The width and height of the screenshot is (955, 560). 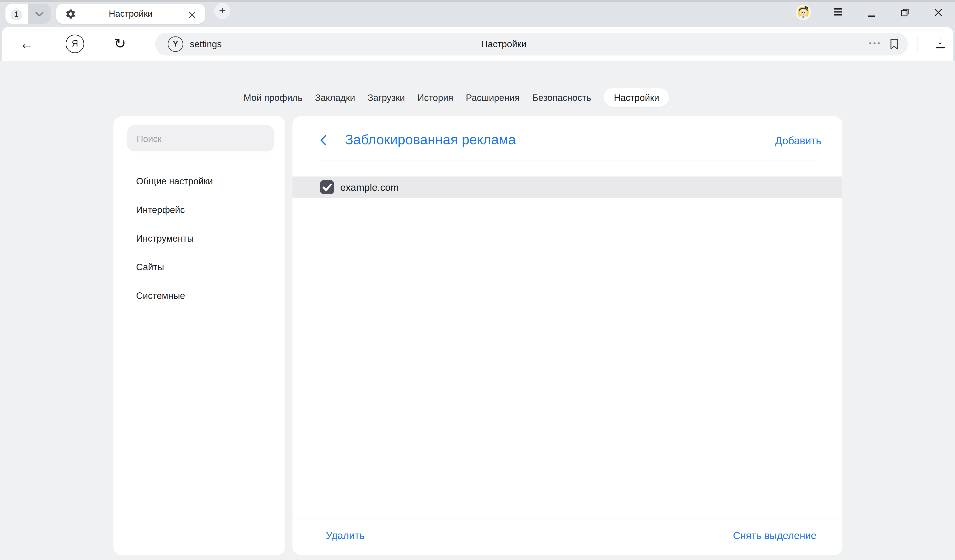 I want to click on tab-extensions: Расширения, so click(x=493, y=98).